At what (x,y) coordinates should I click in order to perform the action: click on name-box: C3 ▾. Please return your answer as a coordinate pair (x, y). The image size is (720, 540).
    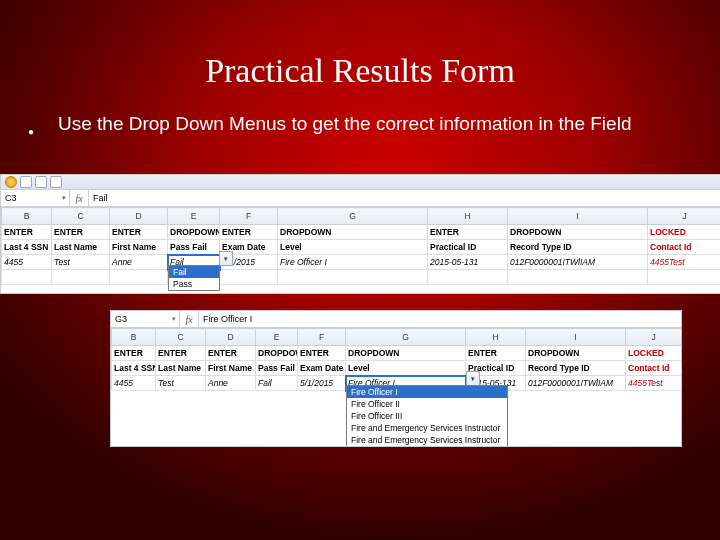
    Looking at the image, I should click on (36, 198).